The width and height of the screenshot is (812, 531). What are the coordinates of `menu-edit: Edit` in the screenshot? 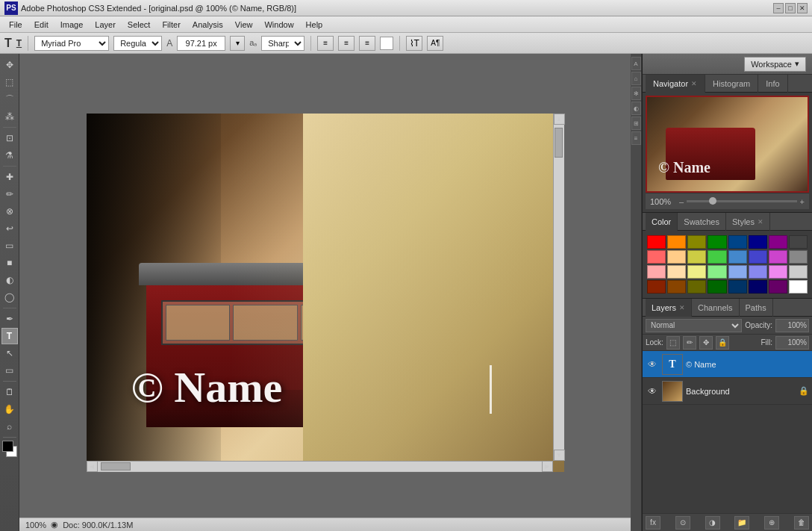 It's located at (42, 25).